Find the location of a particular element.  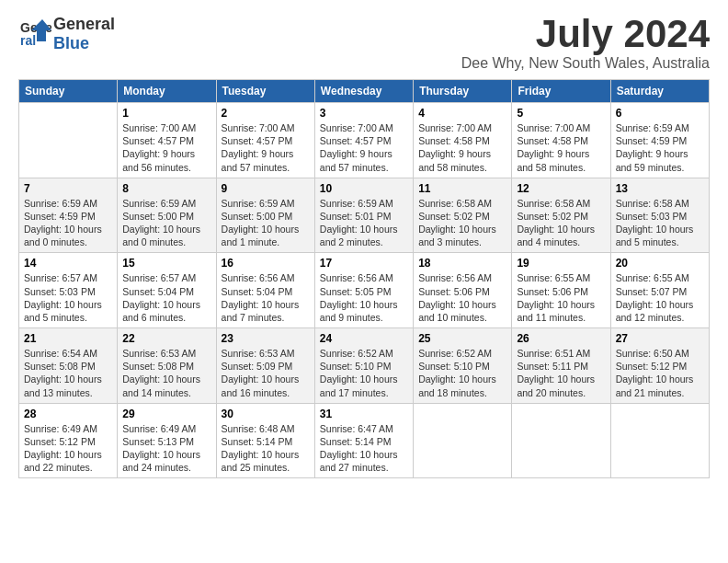

calendar-cell: 9Sunrise: 6:59 AMSunset: 5:00 PMDaylight… is located at coordinates (265, 215).